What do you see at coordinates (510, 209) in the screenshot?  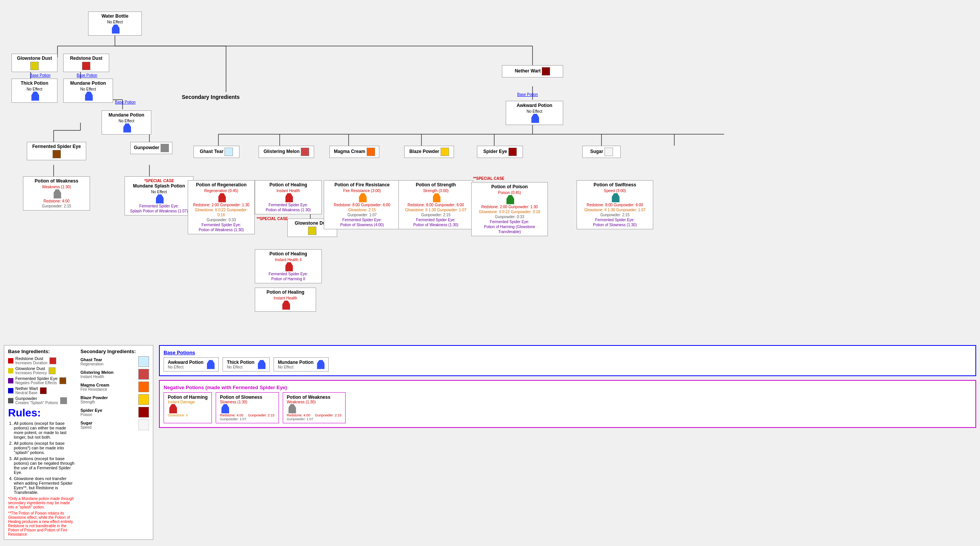 I see `potion-poison-node: Potion of Poison Poison (0:45) Redstone:…` at bounding box center [510, 209].